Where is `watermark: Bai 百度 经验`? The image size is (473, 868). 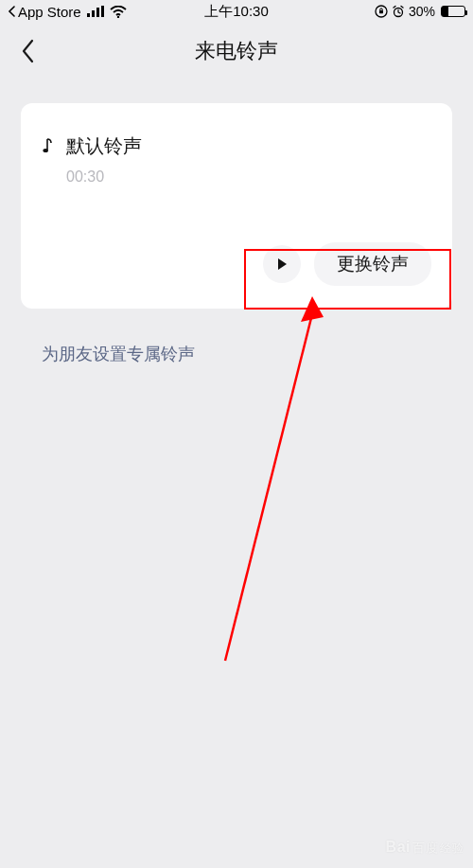
watermark: Bai 百度 经验 is located at coordinates (425, 848).